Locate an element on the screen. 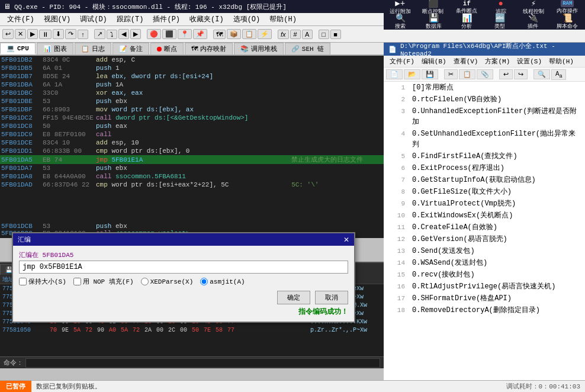 The width and height of the screenshot is (585, 392). btn-trace: ● 追踪 is located at coordinates (501, 8).